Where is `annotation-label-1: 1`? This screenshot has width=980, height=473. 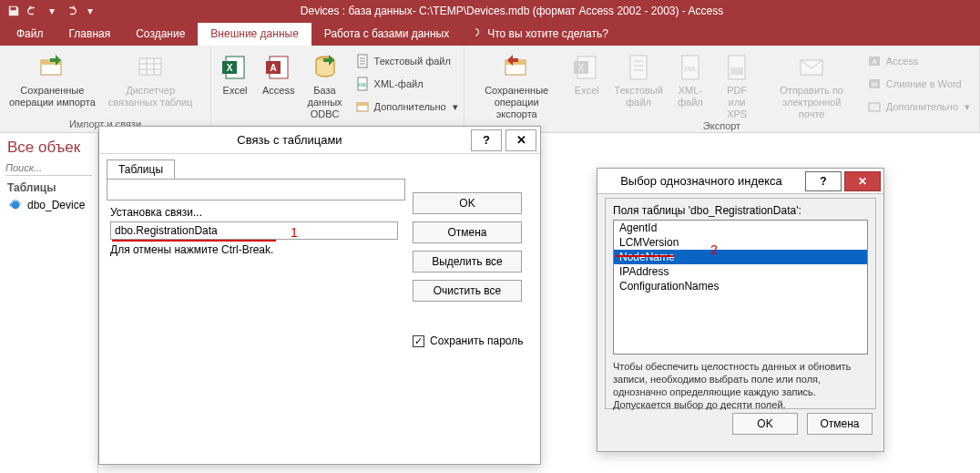
annotation-label-1: 1 is located at coordinates (294, 232).